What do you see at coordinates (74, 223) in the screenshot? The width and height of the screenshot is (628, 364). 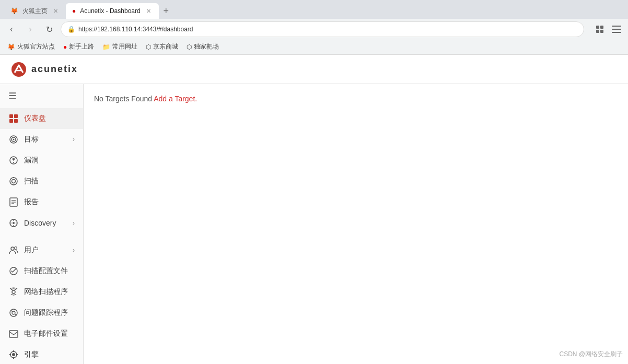 I see `discovery-chevron-icon: ›` at bounding box center [74, 223].